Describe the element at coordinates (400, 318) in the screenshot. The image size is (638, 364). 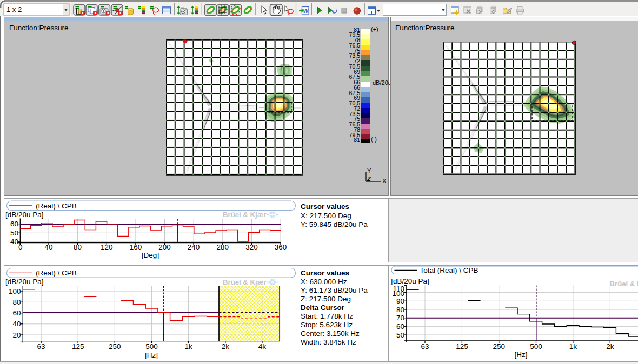
I see `svg-text: 70` at that location.